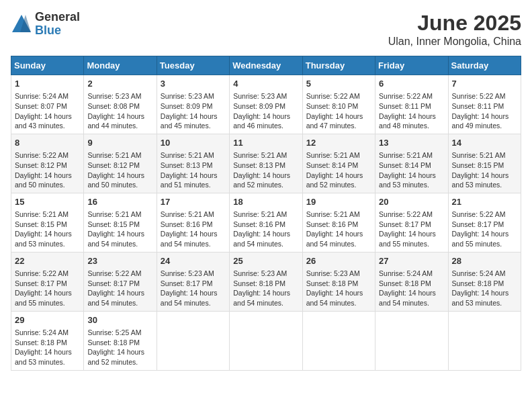 The width and height of the screenshot is (532, 411). Describe the element at coordinates (485, 84) in the screenshot. I see `day-number: 7` at that location.